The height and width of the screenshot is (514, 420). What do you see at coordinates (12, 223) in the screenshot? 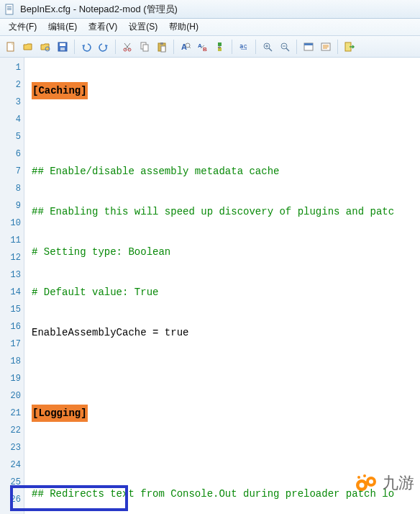
I see `line-number: 10` at bounding box center [12, 223].